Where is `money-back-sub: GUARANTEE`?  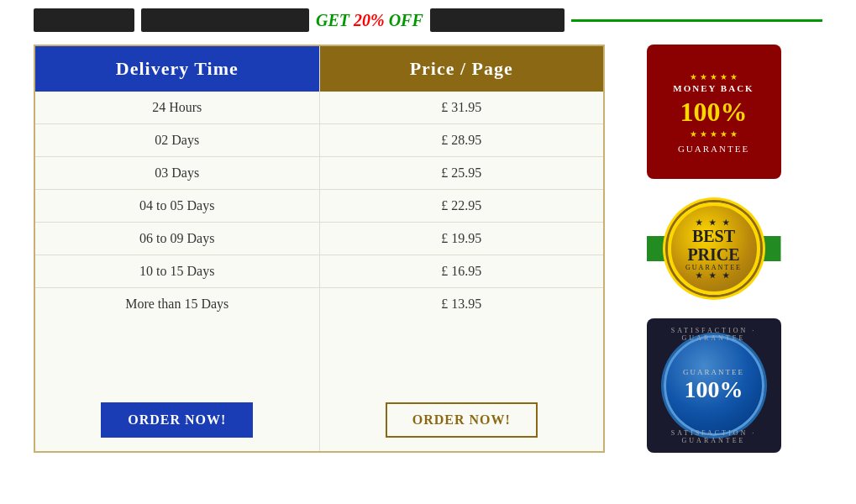 money-back-sub: GUARANTEE is located at coordinates (714, 149).